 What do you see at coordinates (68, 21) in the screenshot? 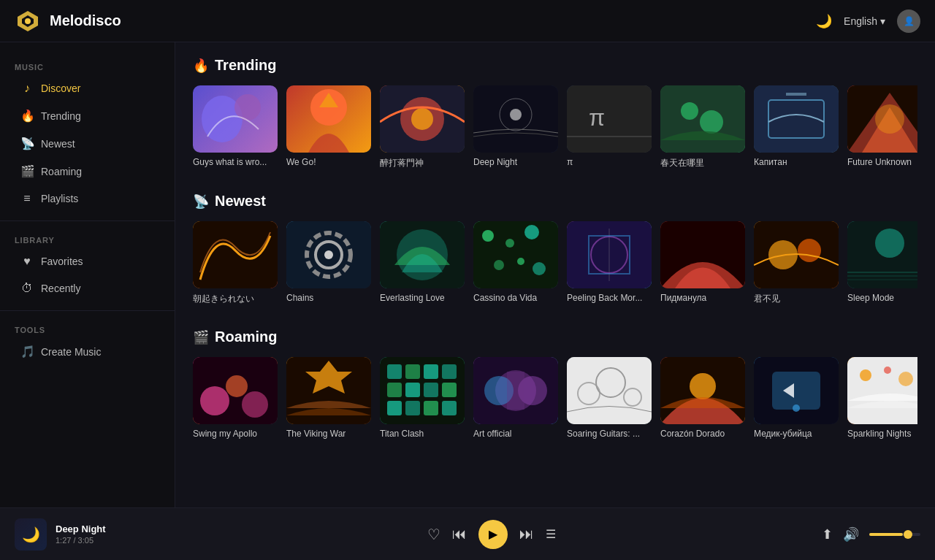
I see `header-left: Melodisco` at bounding box center [68, 21].